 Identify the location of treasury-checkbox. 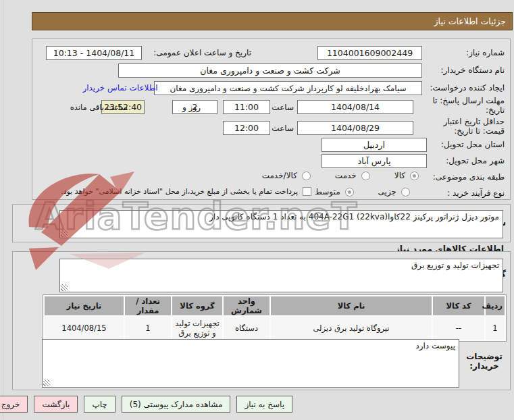
(307, 192).